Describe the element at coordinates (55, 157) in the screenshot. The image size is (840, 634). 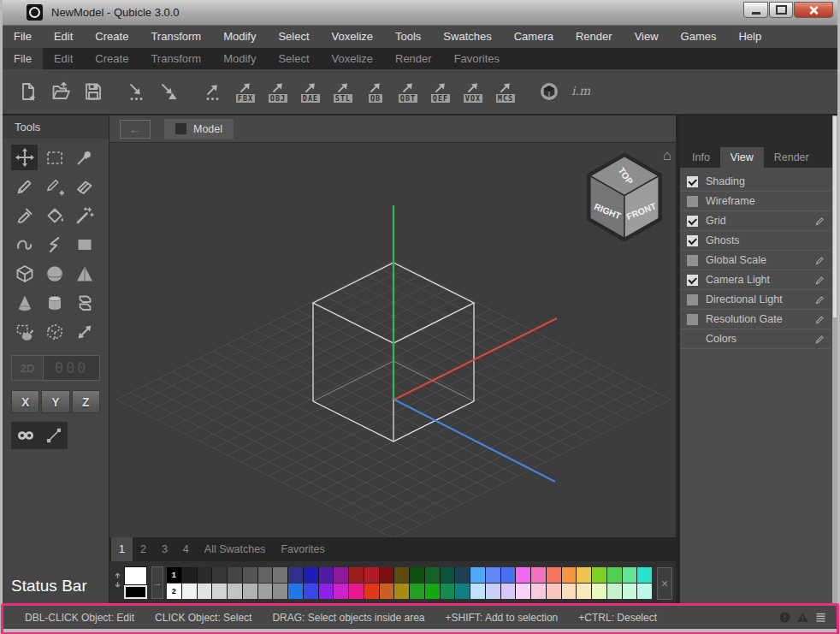
I see `rect-select-tool-button` at that location.